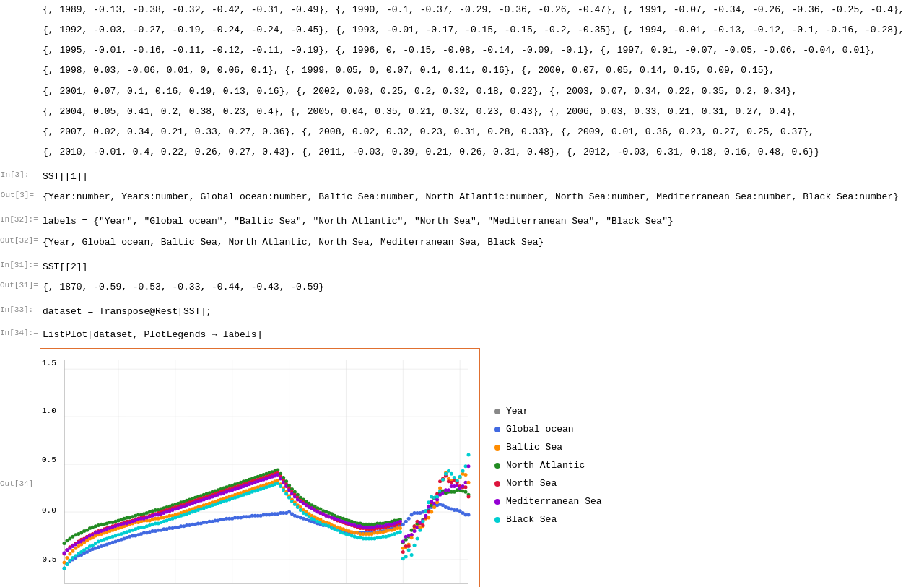 The height and width of the screenshot is (587, 924). Describe the element at coordinates (549, 465) in the screenshot. I see `legend-item-north-atlantic: North Atlantic` at that location.